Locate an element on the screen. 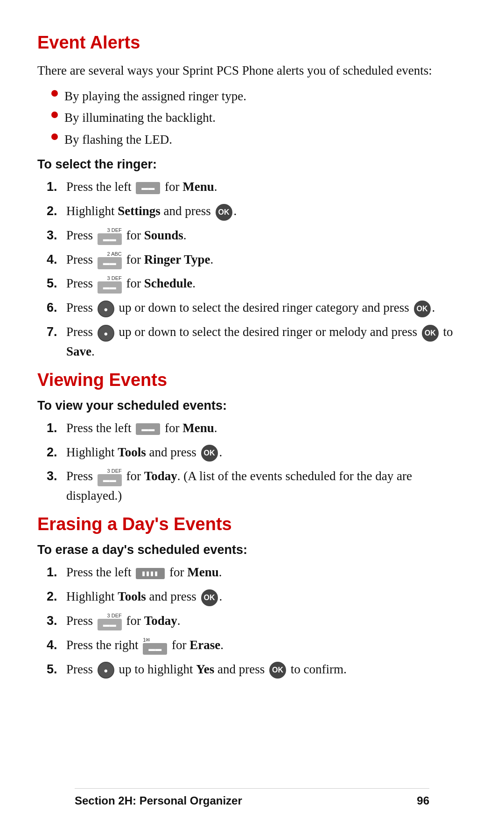 The height and width of the screenshot is (840, 504). steps-list-erasing: 1. Press the left ▮▮▮▮ for Menu. 2. High… is located at coordinates (257, 621).